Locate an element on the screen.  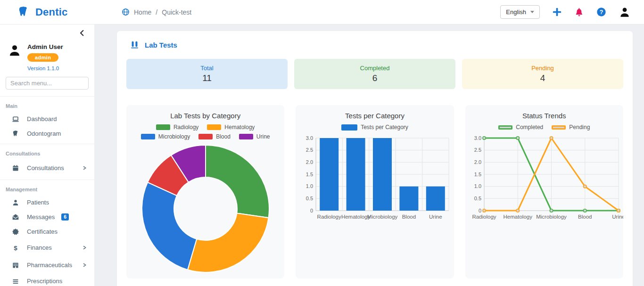
legend-label: Microbiology is located at coordinates (174, 137).